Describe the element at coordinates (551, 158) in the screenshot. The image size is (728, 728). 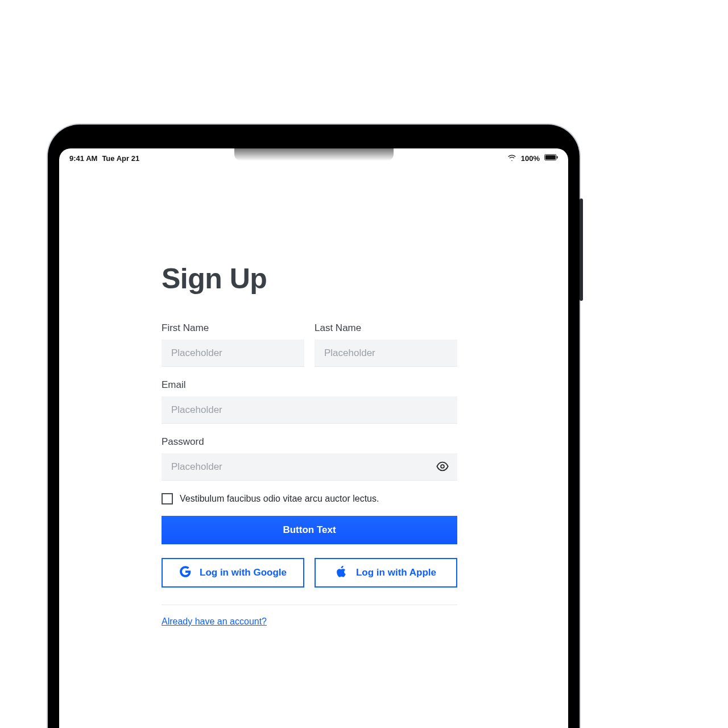
I see `battery-icon` at that location.